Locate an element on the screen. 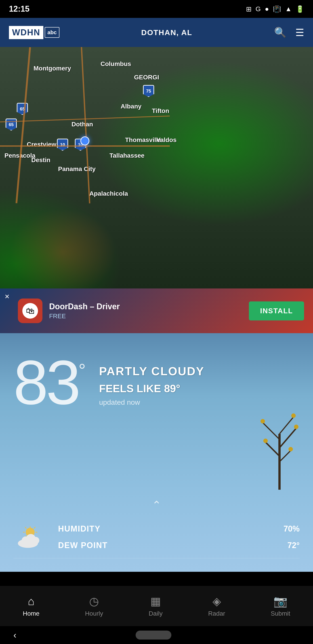 The image size is (313, 644). battery-icon: 🔋 is located at coordinates (300, 9).